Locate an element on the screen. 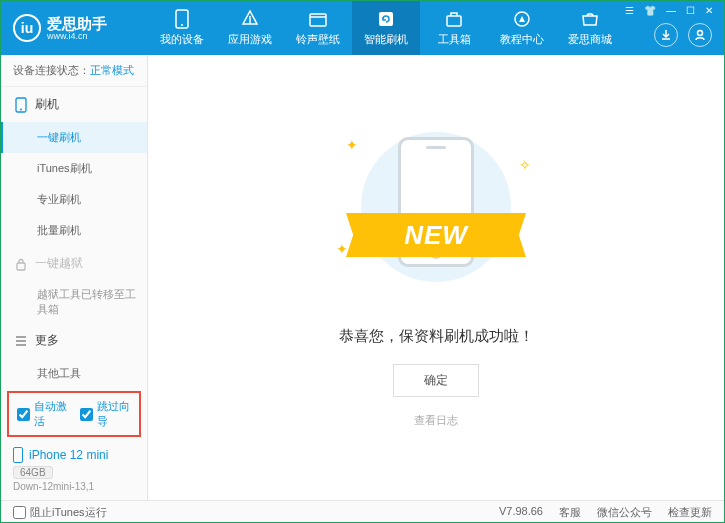 The width and height of the screenshot is (725, 523). sidebar-item-pro-flash: 专业刷机 is located at coordinates (74, 200).